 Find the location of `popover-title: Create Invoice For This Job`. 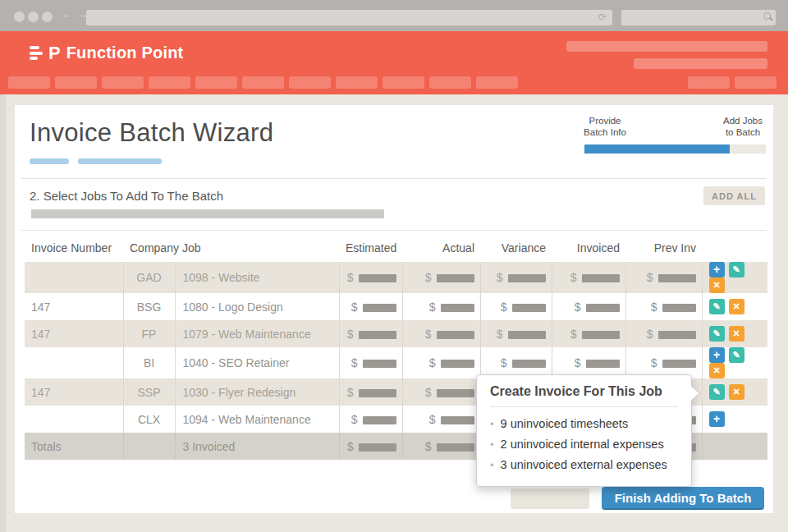

popover-title: Create Invoice For This Job is located at coordinates (584, 396).